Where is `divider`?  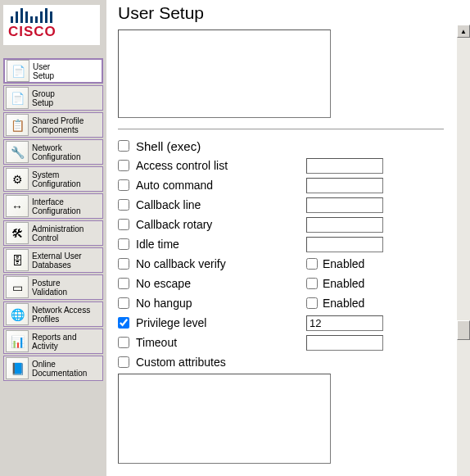
divider is located at coordinates (281, 129).